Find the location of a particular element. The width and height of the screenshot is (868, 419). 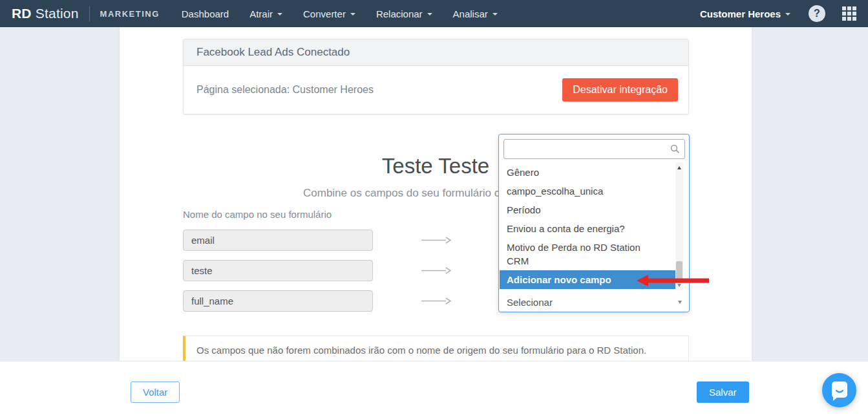

panel-header: Facebook Lead Ads Conectado is located at coordinates (436, 53).